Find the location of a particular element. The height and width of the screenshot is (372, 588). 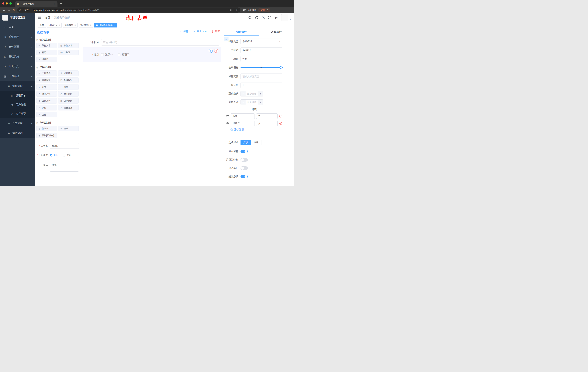

duplicate-widget-button is located at coordinates (211, 51).